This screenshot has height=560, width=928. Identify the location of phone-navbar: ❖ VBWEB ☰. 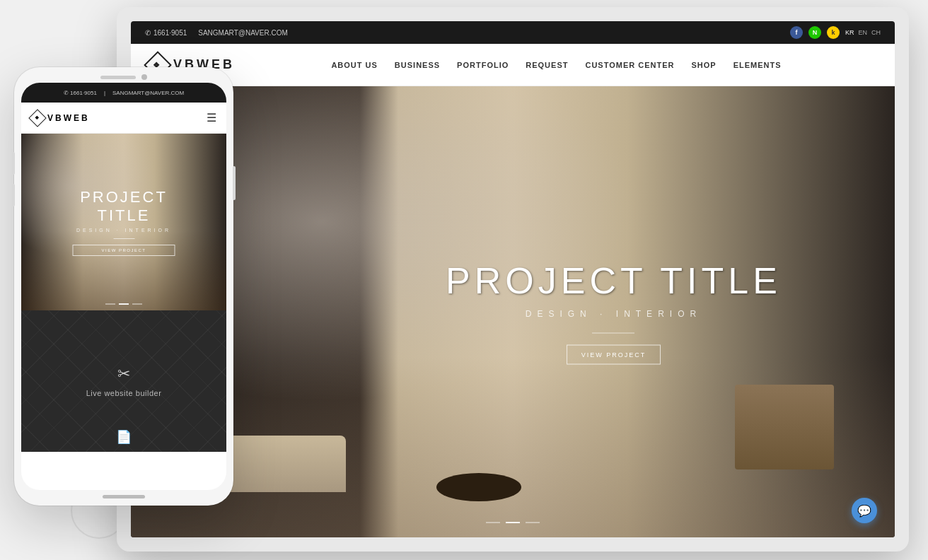
(124, 118).